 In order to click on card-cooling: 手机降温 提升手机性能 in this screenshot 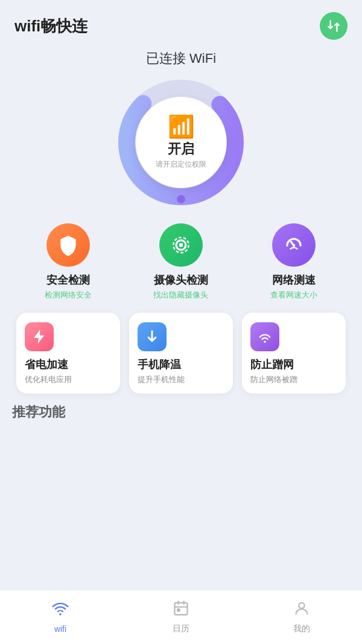, I will do `click(181, 353)`.